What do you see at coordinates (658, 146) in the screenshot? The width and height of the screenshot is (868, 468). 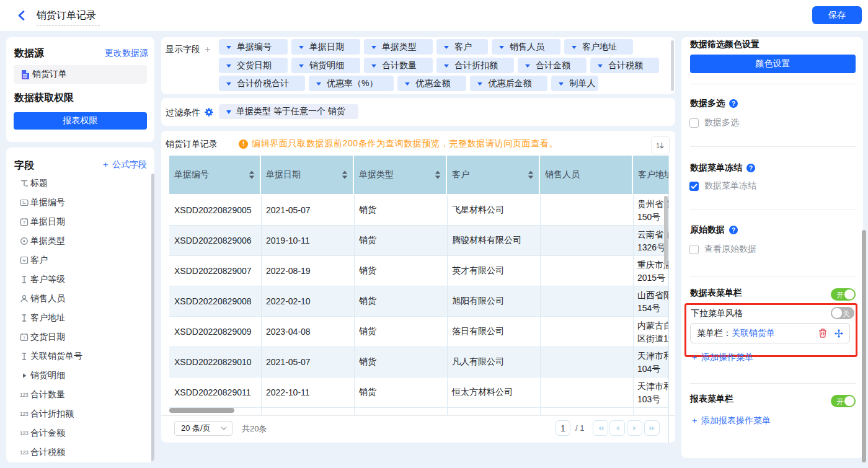 I see `svg-text: 1` at bounding box center [658, 146].